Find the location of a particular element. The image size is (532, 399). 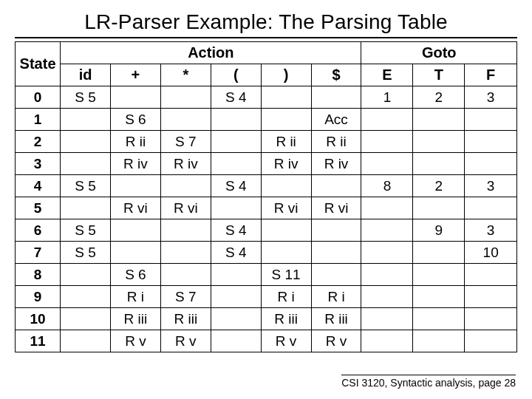

cell-dol: Acc is located at coordinates (336, 120).